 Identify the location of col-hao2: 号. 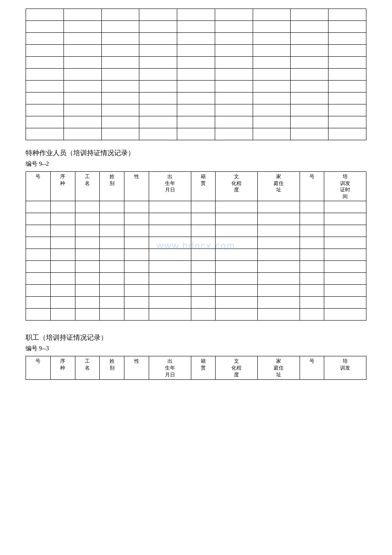
(312, 368).